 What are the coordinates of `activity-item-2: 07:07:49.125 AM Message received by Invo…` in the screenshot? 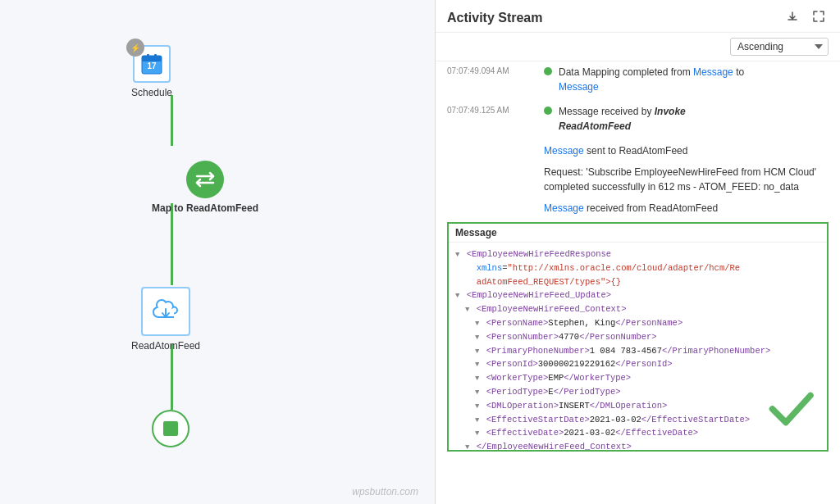 It's located at (638, 119).